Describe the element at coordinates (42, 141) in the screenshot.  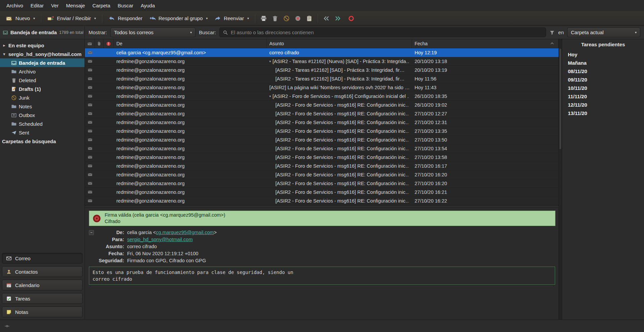
I see `folder-carpetas-de-b-squeda: Carpetas de búsqueda` at that location.